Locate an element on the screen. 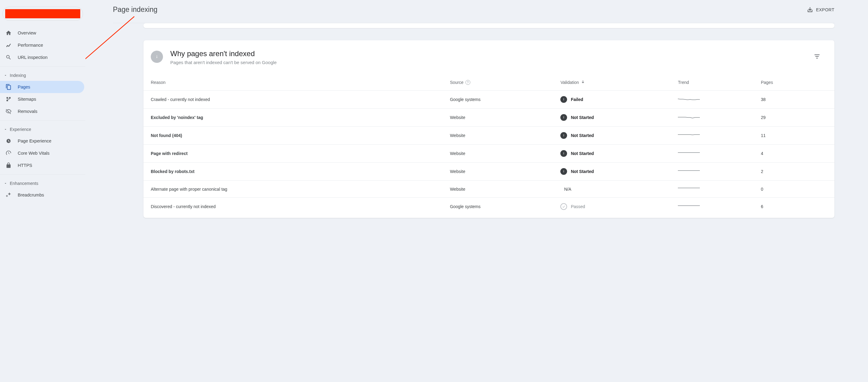 This screenshot has width=868, height=382. table-row: Excluded by 'noindex' tagWebsiteNot Star… is located at coordinates (489, 118).